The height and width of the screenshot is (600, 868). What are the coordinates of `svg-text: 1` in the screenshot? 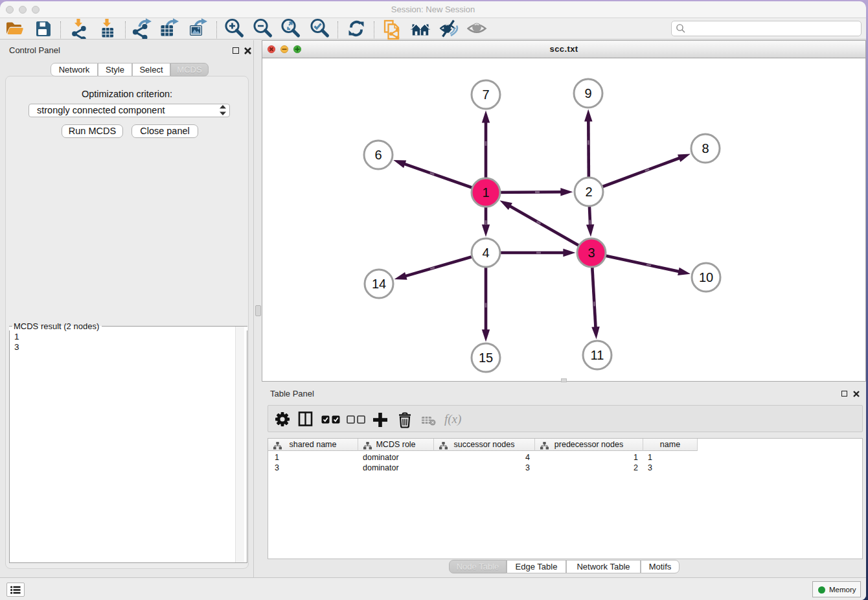 It's located at (486, 192).